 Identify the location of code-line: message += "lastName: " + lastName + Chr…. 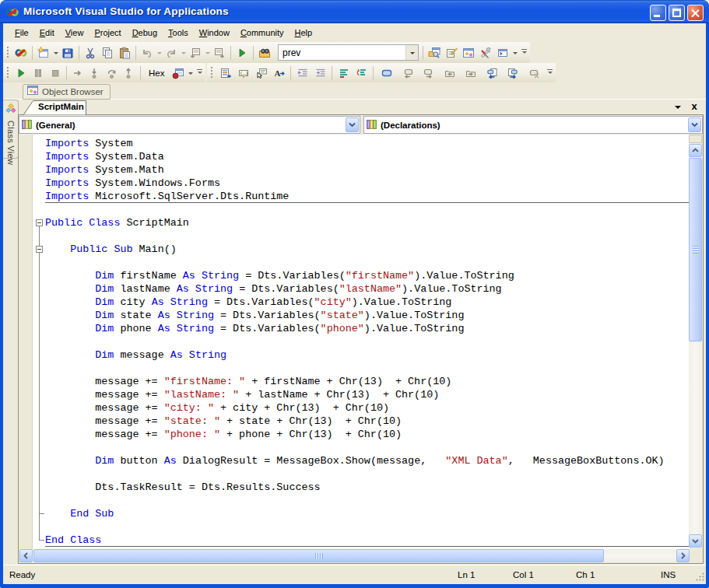
(355, 395).